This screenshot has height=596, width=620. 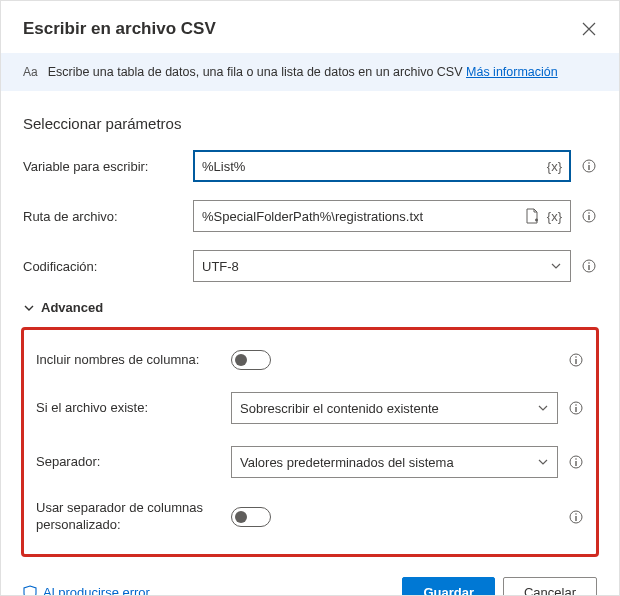 I want to click on row-custom-separator: Usar separador de columnas personalizado…, so click(x=310, y=517).